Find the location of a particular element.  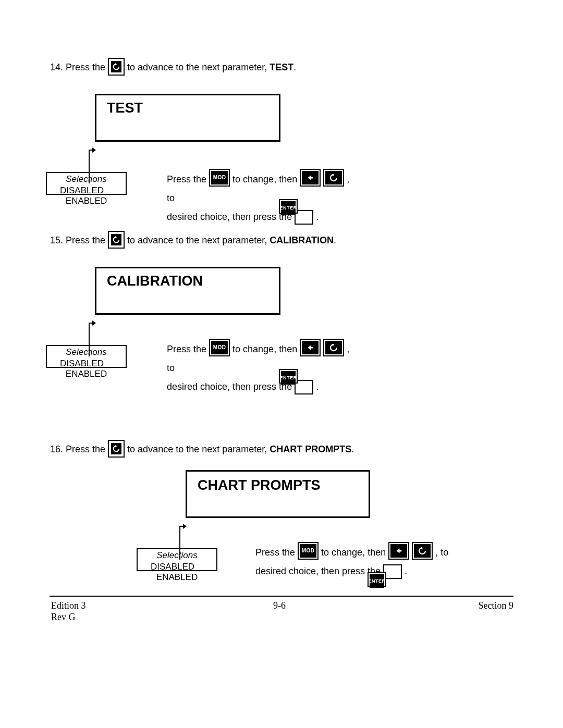

footer-rule is located at coordinates (282, 596).